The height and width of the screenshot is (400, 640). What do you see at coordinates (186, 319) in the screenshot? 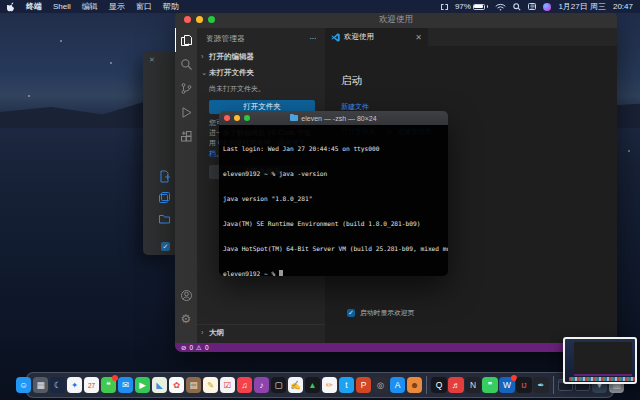
I see `settings-gear-icon: ⚙` at bounding box center [186, 319].